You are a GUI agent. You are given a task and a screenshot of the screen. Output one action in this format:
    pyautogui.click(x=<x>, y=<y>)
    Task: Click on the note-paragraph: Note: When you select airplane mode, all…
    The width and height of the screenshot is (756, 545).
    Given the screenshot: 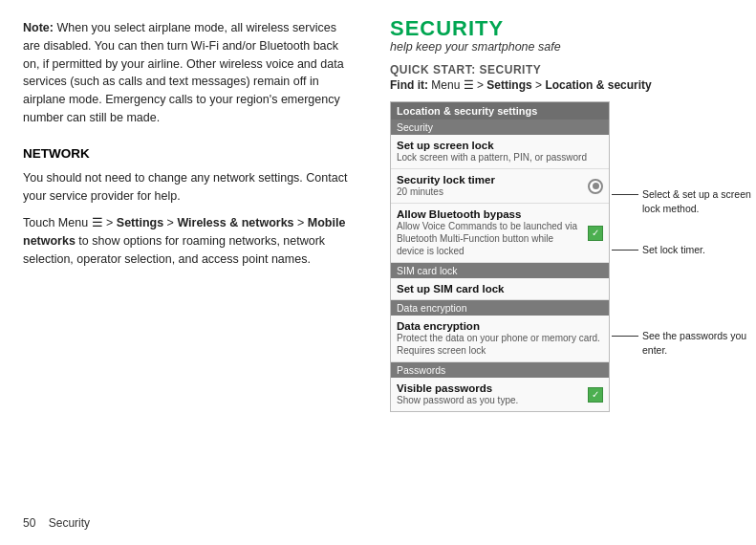 What is the action you would take?
    pyautogui.click(x=186, y=73)
    